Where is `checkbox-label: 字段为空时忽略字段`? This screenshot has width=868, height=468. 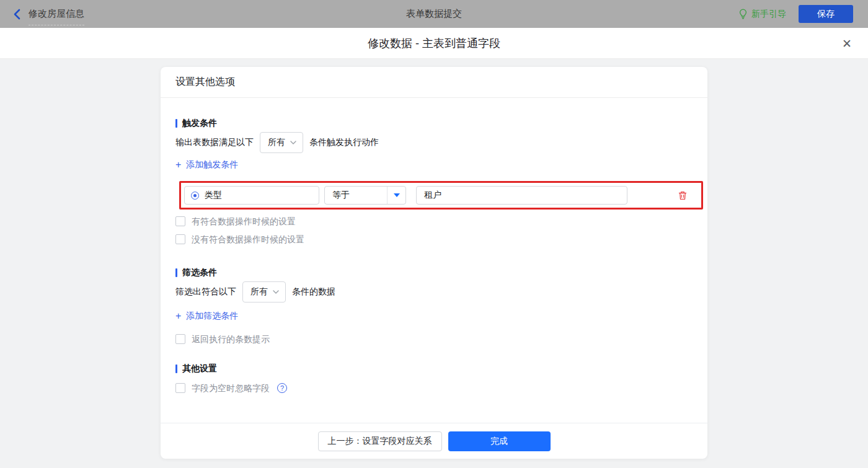
checkbox-label: 字段为空时忽略字段 is located at coordinates (231, 388).